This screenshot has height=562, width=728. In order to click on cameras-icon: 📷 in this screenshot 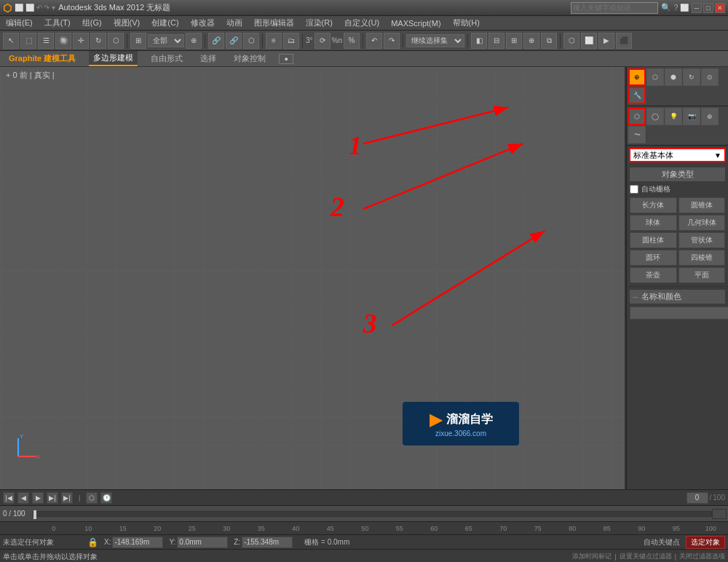, I will do `click(692, 116)`.